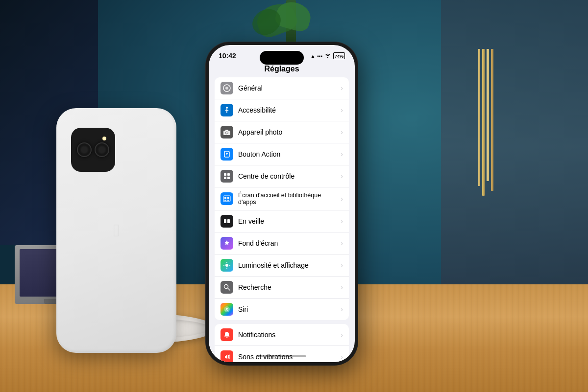 This screenshot has width=588, height=392. I want to click on search-icon, so click(227, 287).